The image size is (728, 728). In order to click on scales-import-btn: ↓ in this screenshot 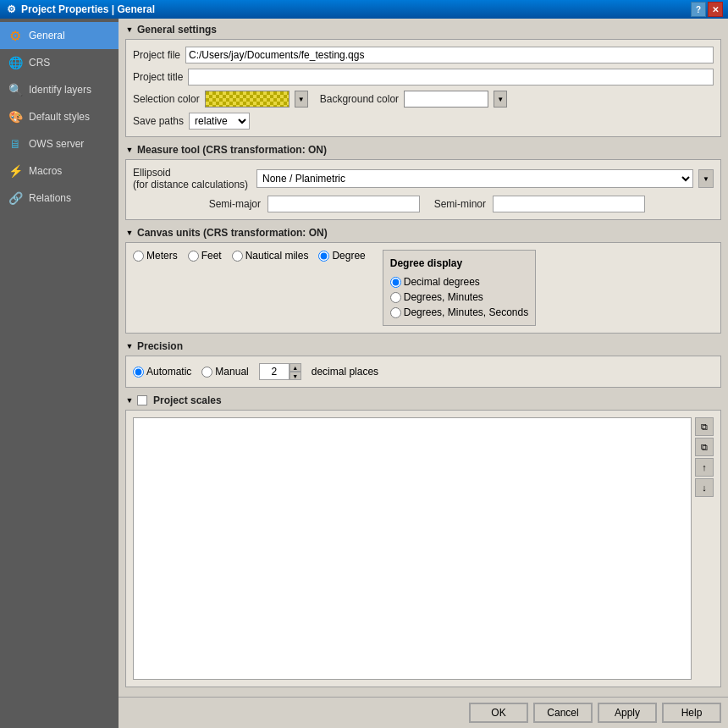, I will do `click(704, 488)`.